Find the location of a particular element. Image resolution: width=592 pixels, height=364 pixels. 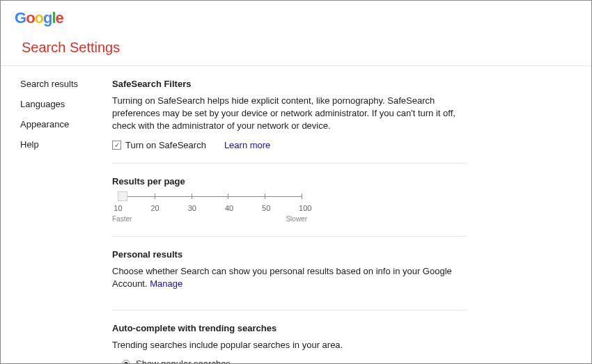

slider-faster-label: Faster is located at coordinates (122, 219).